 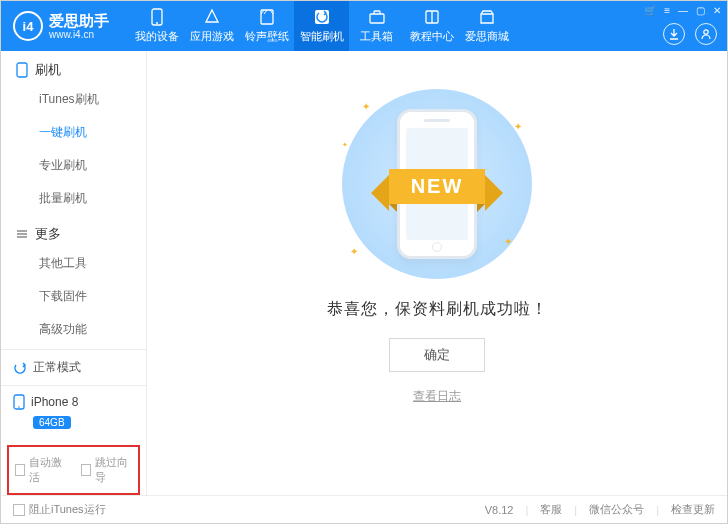 I want to click on user-button, so click(x=706, y=34).